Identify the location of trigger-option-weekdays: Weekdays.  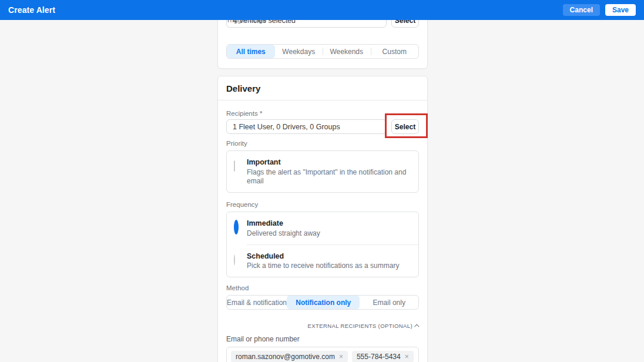
(299, 52).